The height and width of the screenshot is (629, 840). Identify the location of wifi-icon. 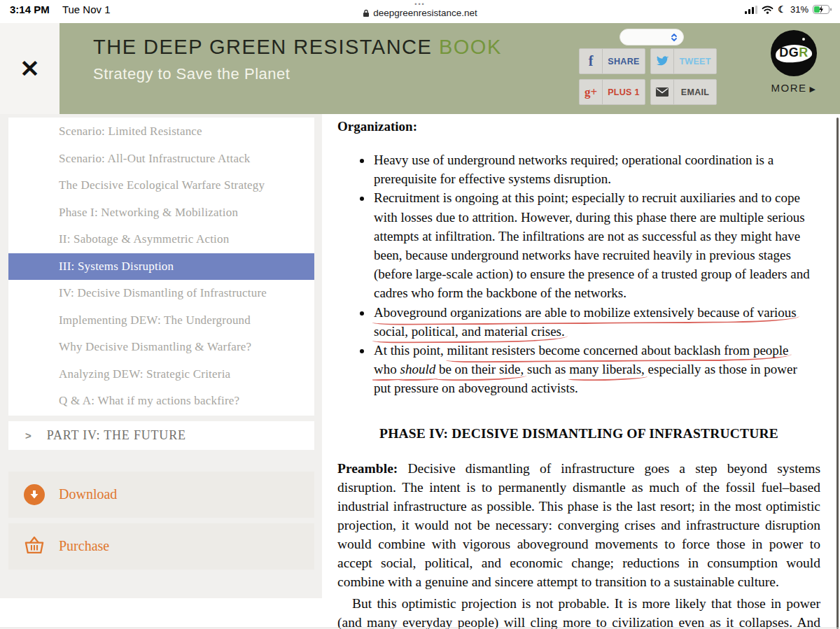
(767, 10).